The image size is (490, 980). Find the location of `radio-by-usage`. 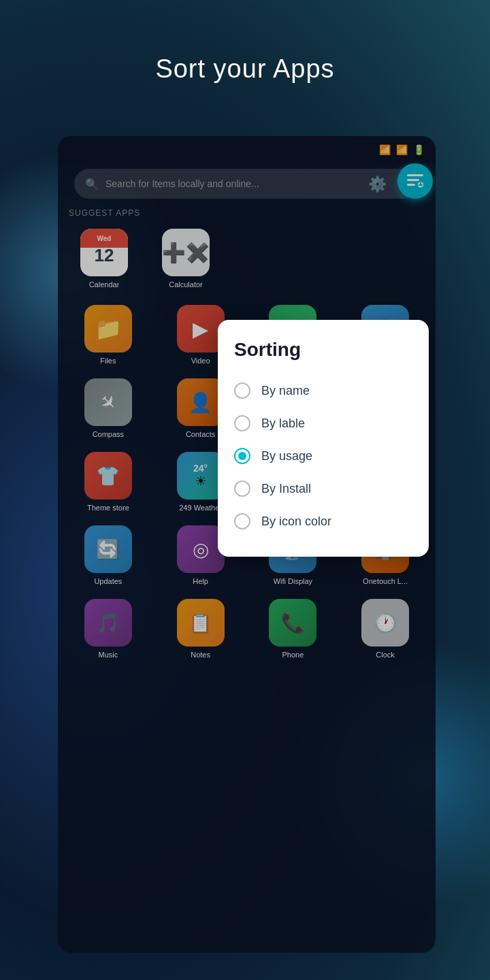

radio-by-usage is located at coordinates (242, 456).